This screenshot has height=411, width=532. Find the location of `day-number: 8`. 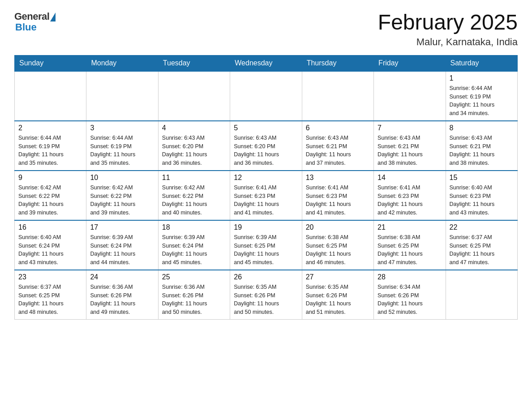

day-number: 8 is located at coordinates (482, 128).